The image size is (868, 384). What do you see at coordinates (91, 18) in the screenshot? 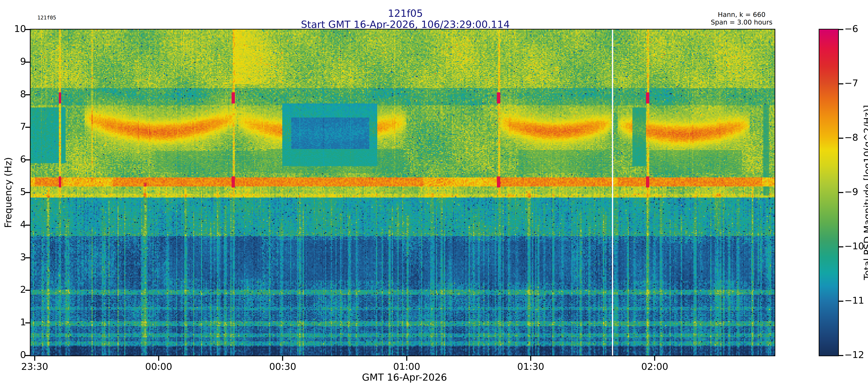
I see `info-line-station: 121f05` at bounding box center [91, 18].